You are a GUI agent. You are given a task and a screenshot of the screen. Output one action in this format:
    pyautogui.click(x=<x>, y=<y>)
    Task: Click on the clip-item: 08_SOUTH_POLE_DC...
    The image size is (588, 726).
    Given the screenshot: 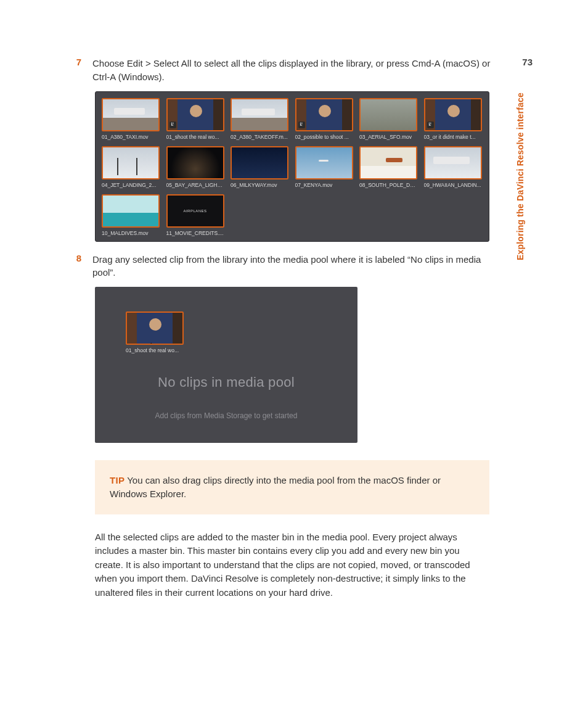 What is the action you would take?
    pyautogui.click(x=389, y=167)
    